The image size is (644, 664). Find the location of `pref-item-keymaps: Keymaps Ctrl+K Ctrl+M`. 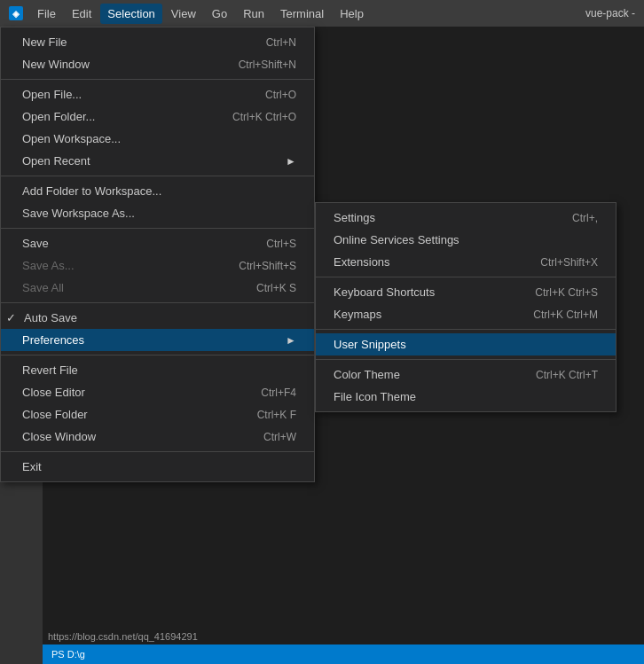

pref-item-keymaps: Keymaps Ctrl+K Ctrl+M is located at coordinates (466, 314).